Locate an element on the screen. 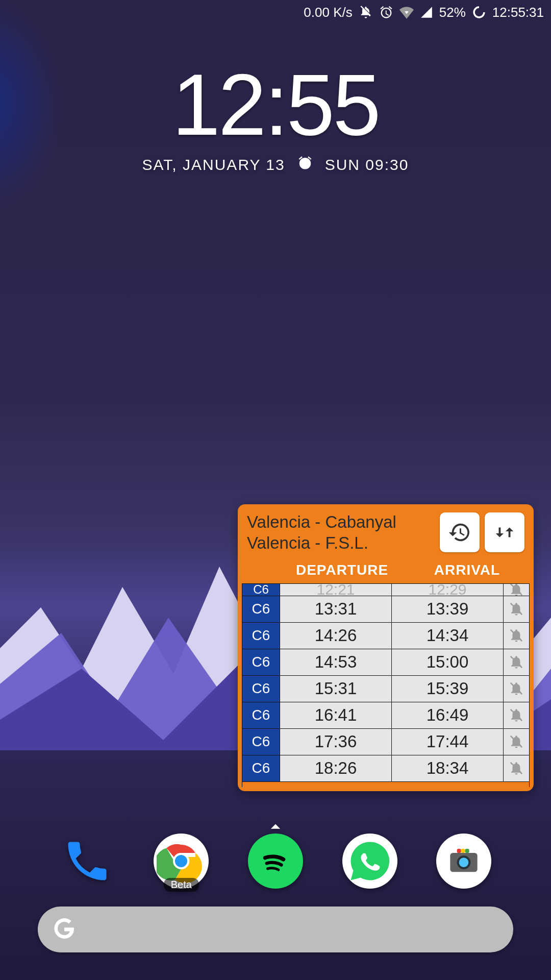 This screenshot has height=980, width=551. clock-next-alarm: SUN 09:30 is located at coordinates (367, 165).